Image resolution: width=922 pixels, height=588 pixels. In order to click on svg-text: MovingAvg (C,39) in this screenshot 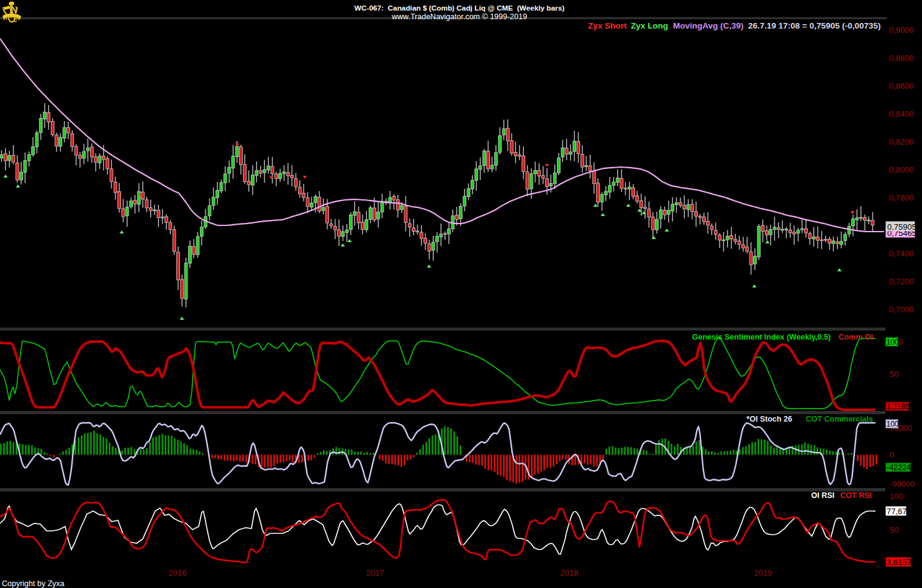, I will do `click(708, 26)`.